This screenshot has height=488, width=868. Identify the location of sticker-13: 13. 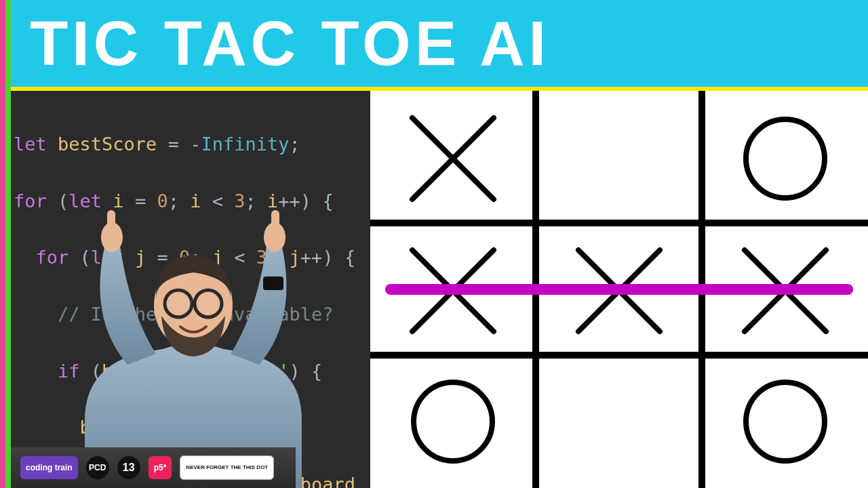
(129, 468).